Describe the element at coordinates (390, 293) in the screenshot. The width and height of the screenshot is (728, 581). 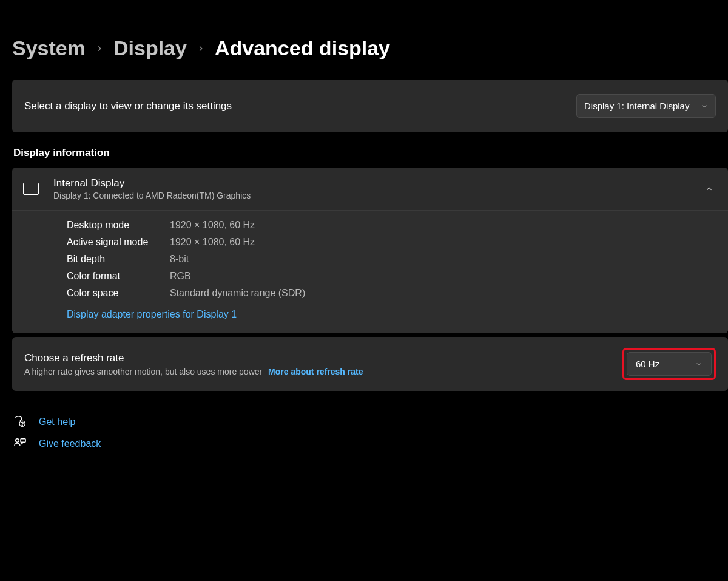
I see `info-row: Color space Standard dynamic range (SDR)` at that location.